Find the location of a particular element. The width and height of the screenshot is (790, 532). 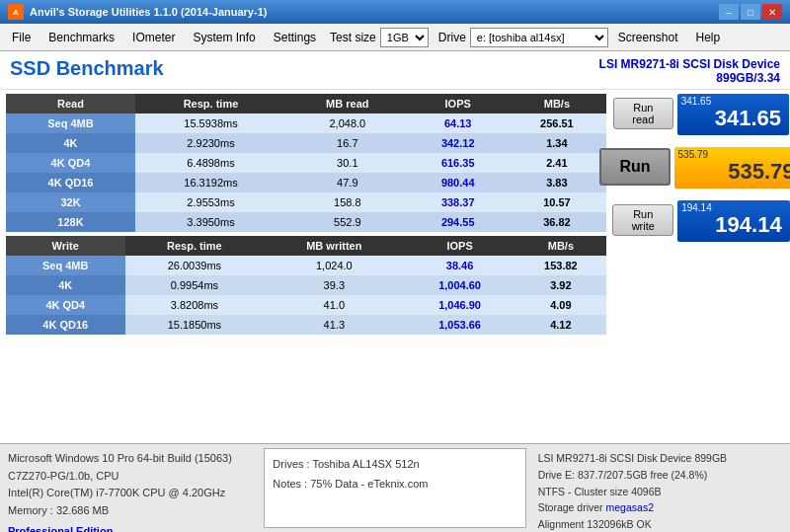

status-right: LSI MR9271-8i SCSI Disk Device 899GB Dri… is located at coordinates (660, 488).